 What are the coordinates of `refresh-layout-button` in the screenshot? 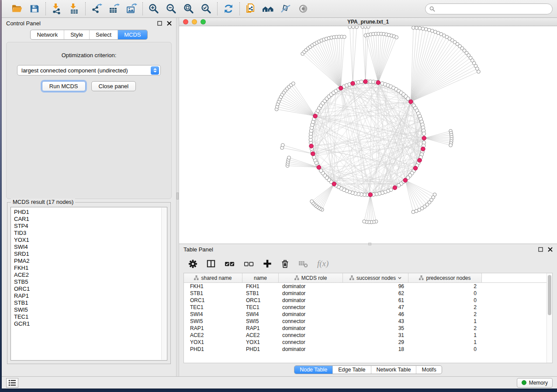 It's located at (228, 9).